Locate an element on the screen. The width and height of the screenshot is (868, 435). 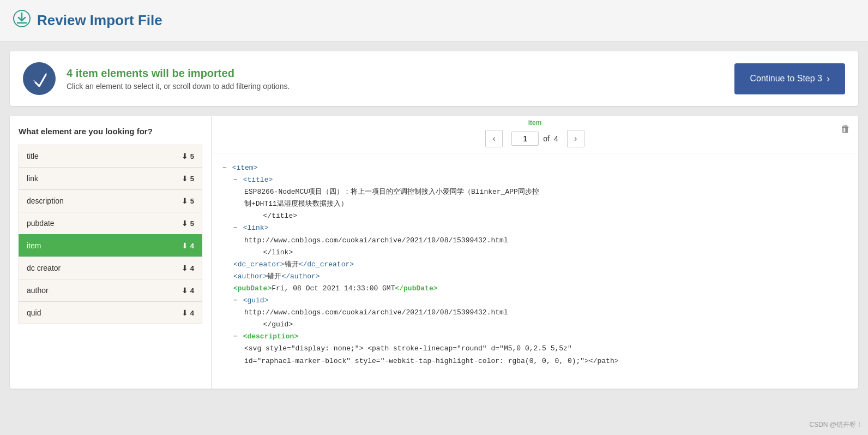
xml-line: ESP8266-NodeMCU项目（四）：将上一项目的空调控制接入小爱同学（Bl… is located at coordinates (546, 192).